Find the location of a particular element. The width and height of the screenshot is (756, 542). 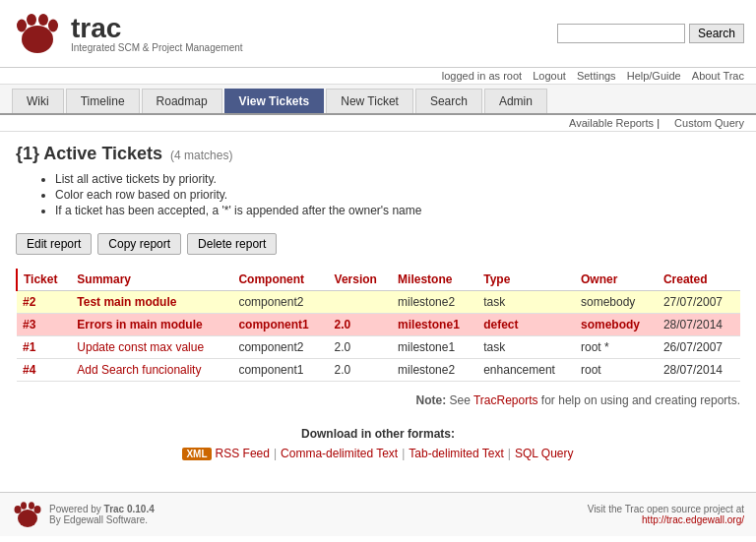

ticket-link: #3 is located at coordinates (30, 325).